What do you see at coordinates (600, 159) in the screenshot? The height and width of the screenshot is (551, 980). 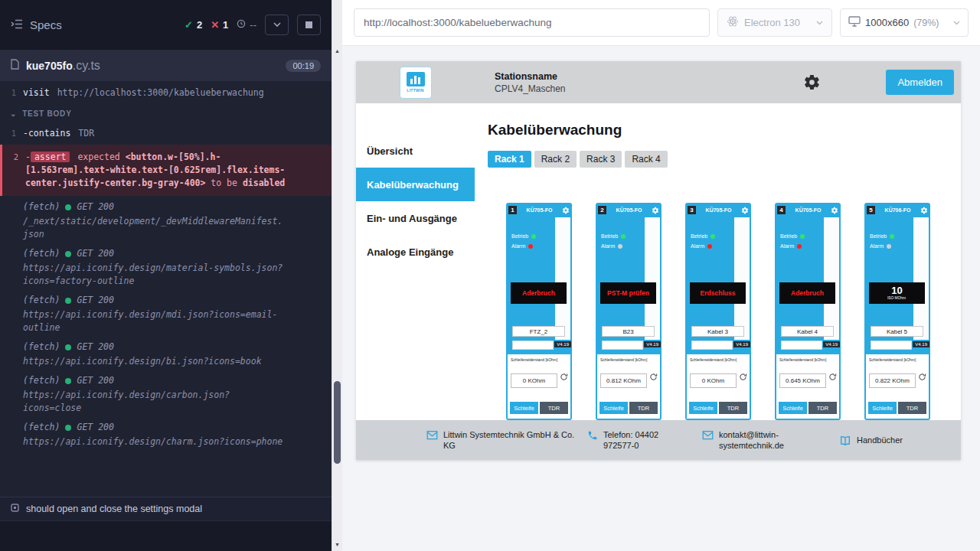 I see `tab-rack-3: Rack 3` at bounding box center [600, 159].